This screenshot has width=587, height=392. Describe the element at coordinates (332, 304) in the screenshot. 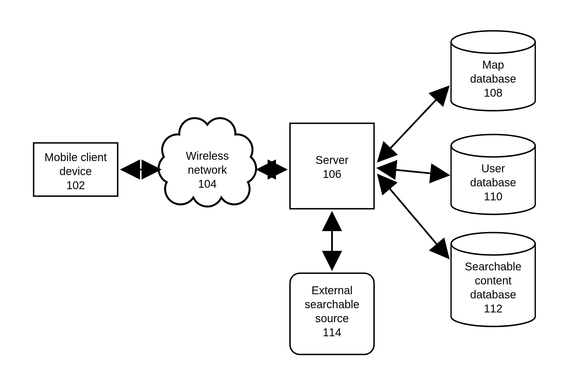

I see `external-line2: searchable` at that location.